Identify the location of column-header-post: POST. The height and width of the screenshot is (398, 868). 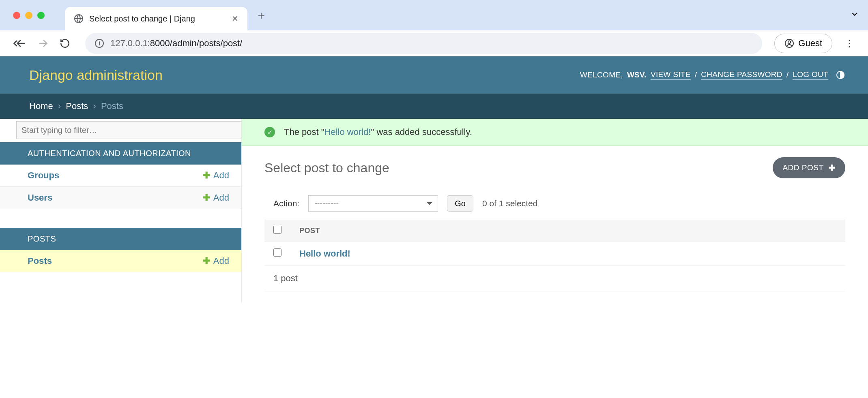
(568, 231).